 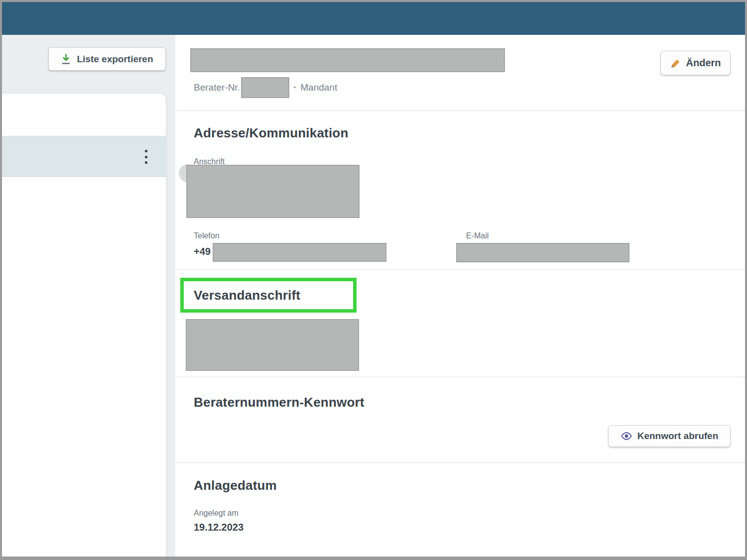 I want to click on top-navigation-bar, so click(x=374, y=18).